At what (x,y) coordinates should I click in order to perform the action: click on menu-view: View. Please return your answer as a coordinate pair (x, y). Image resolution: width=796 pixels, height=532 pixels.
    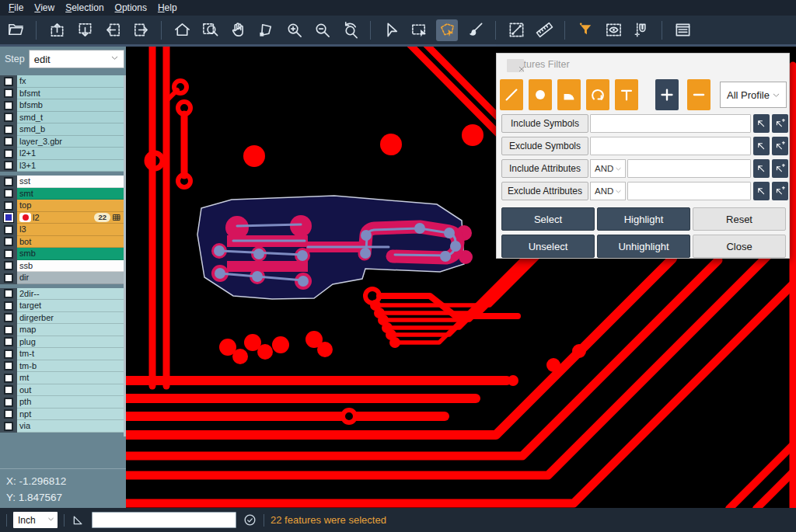
    Looking at the image, I should click on (44, 8).